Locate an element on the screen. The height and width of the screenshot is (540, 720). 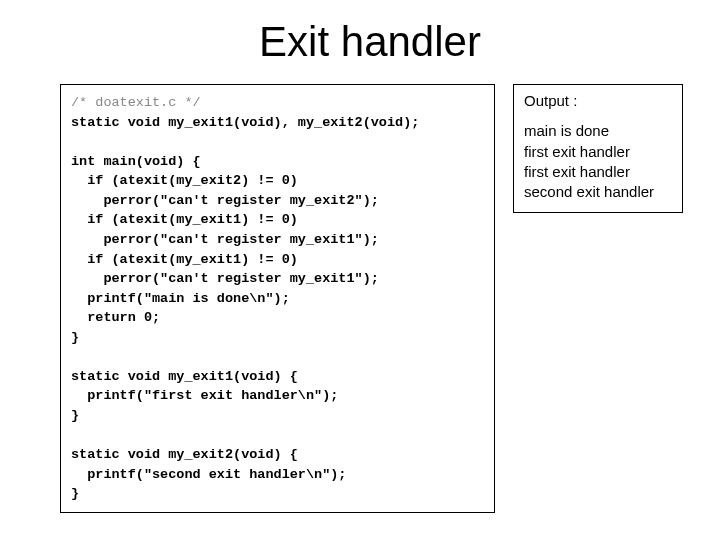
page-title: Exit handler is located at coordinates (370, 42).